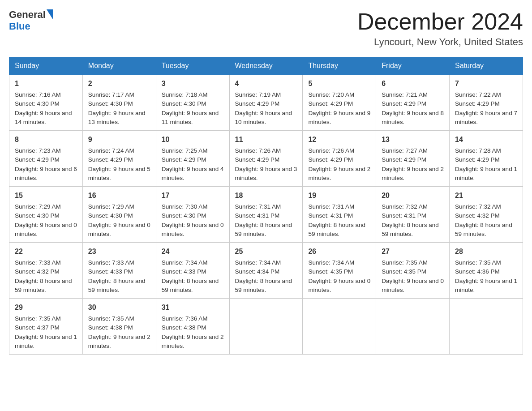  I want to click on table-row: 8Sunrise: 7:23 AMSunset: 4:29 PMDaylight…, so click(46, 158).